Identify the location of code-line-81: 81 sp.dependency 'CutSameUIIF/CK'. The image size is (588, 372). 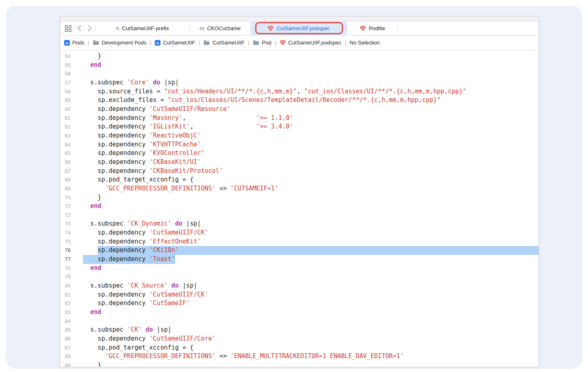
(300, 295).